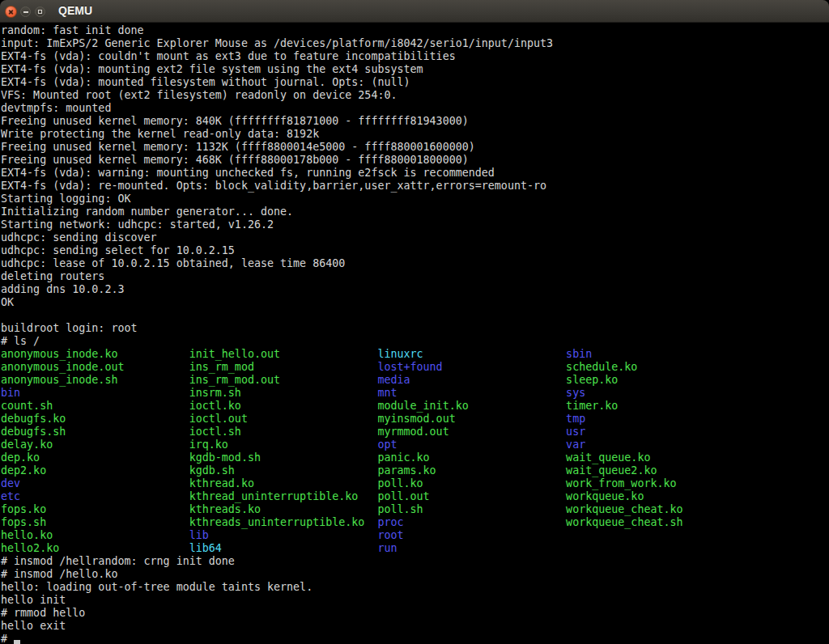  Describe the element at coordinates (283, 484) in the screenshot. I see `ls-entry: kthread.ko` at that location.